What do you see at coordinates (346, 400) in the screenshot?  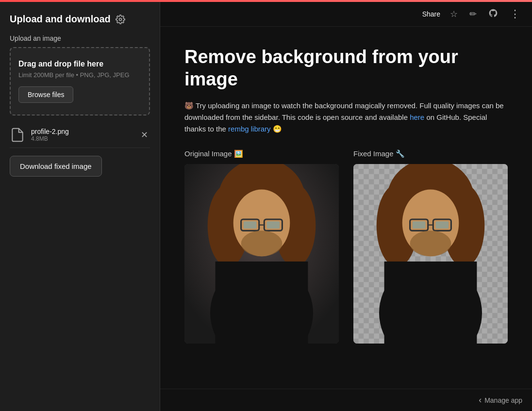 I see `footer-bar: ‹ Manage app` at bounding box center [346, 400].